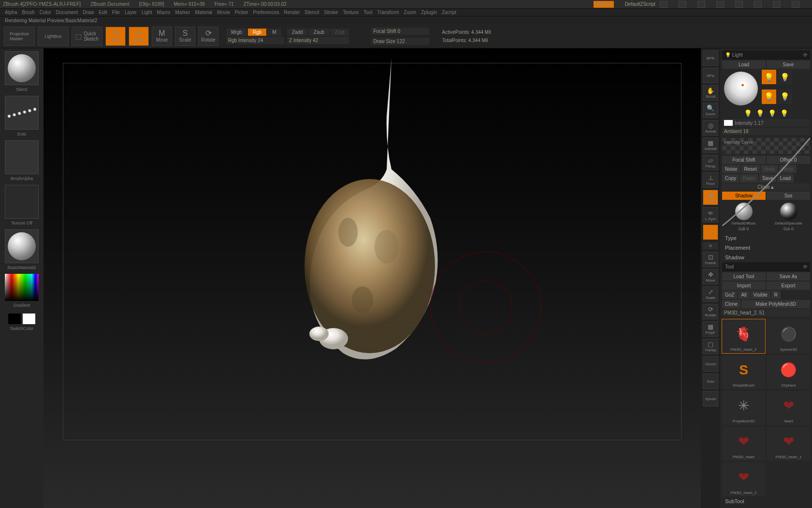  What do you see at coordinates (164, 13) in the screenshot?
I see `menu-macro: Macro` at bounding box center [164, 13].